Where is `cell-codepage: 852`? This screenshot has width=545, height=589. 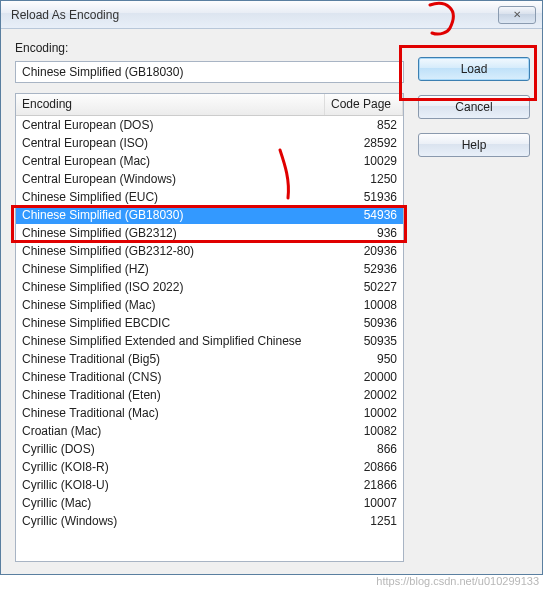 cell-codepage: 852 is located at coordinates (372, 125).